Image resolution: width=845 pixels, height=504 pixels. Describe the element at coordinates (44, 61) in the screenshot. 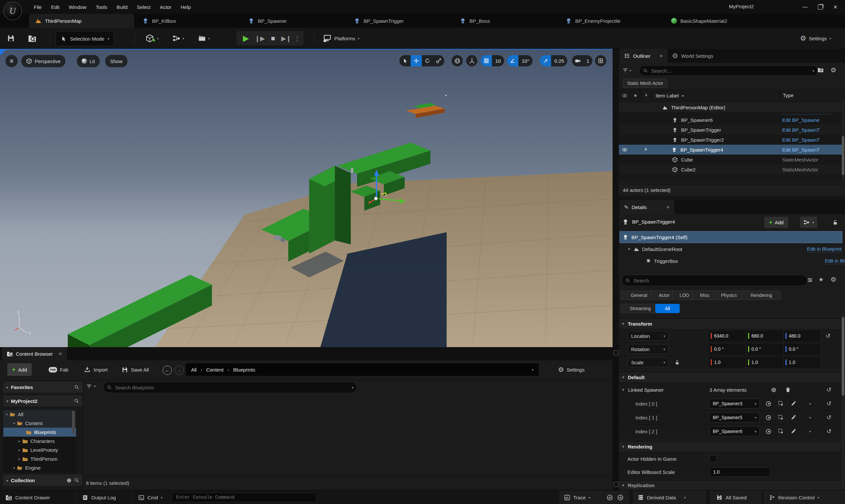

I see `perspective-dropdown: Perspective` at that location.